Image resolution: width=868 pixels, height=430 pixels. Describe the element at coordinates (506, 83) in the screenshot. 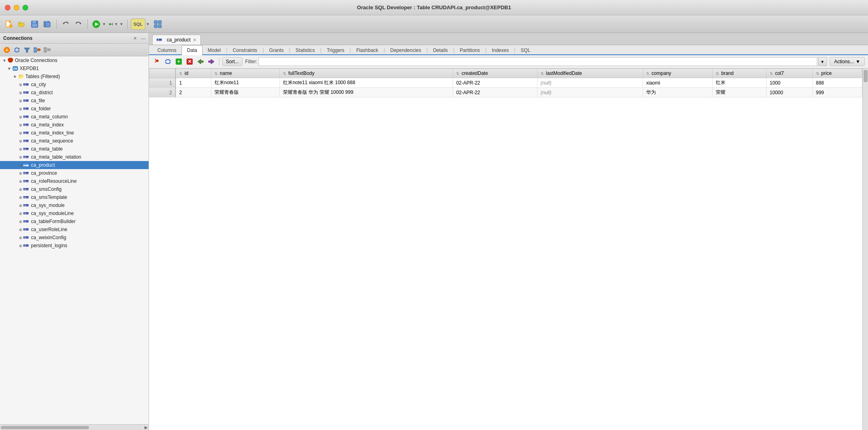

I see `table-row: 1 1 红米note11 红米note11 xiaomi 红米 1000 888…` at that location.